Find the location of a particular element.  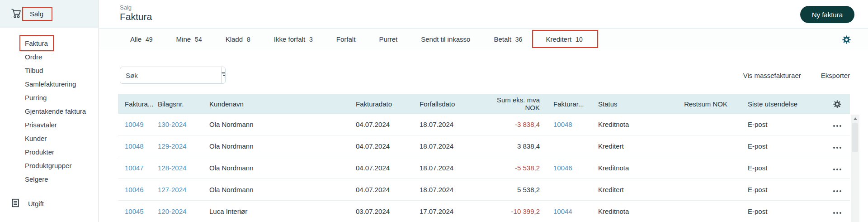

voucher-number-link: 127-2024 is located at coordinates (184, 189).